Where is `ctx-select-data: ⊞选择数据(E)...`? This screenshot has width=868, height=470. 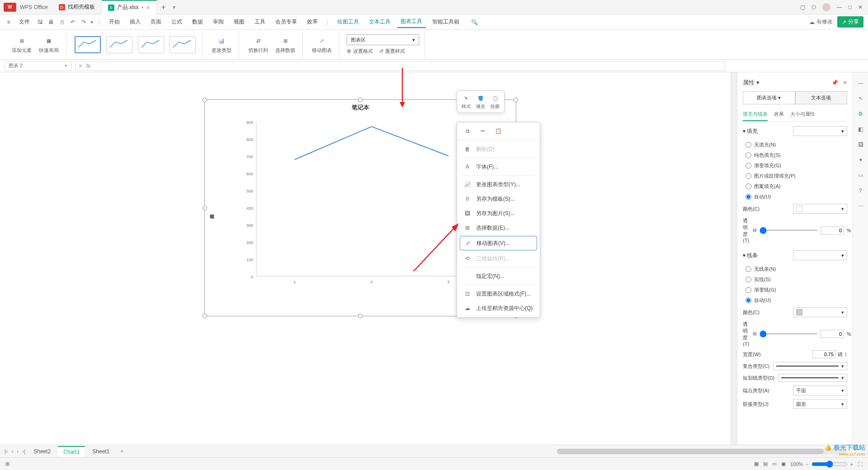
ctx-select-data: ⊞选择数据(E)... is located at coordinates (498, 228).